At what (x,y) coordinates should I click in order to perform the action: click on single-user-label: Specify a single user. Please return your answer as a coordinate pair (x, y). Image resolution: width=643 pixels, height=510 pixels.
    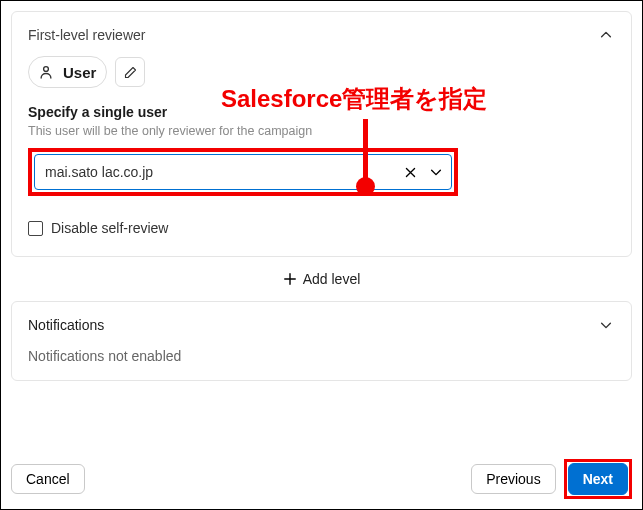
    Looking at the image, I should click on (322, 112).